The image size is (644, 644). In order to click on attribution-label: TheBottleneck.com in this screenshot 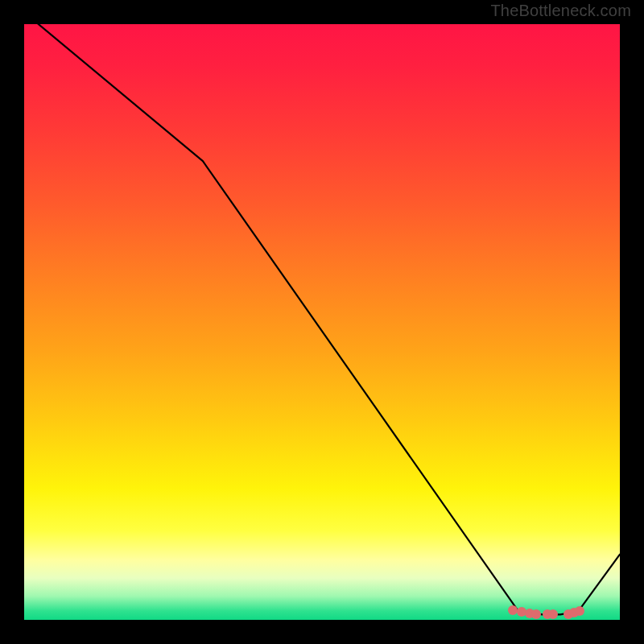, I will do `click(560, 11)`.